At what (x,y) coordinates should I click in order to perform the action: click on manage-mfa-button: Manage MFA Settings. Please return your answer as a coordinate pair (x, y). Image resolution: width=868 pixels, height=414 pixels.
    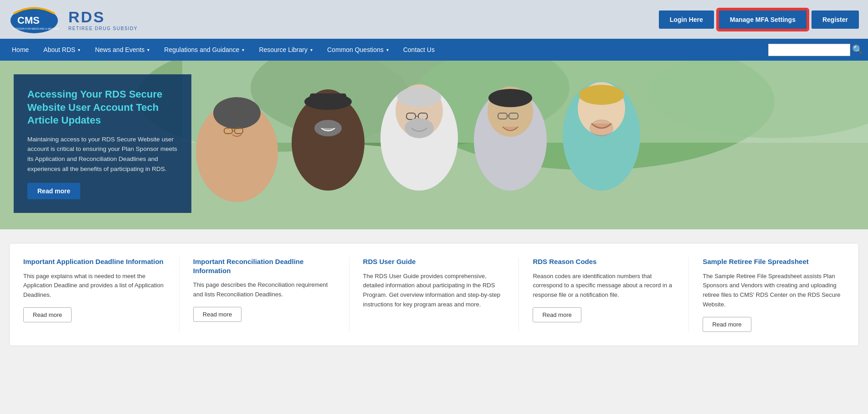
    Looking at the image, I should click on (763, 20).